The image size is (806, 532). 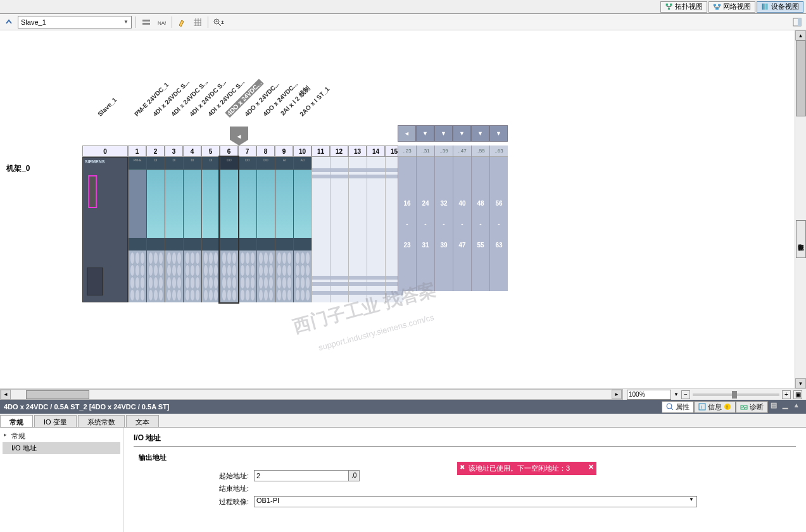 What do you see at coordinates (737, 6) in the screenshot?
I see `network-label: 网络视图` at bounding box center [737, 6].